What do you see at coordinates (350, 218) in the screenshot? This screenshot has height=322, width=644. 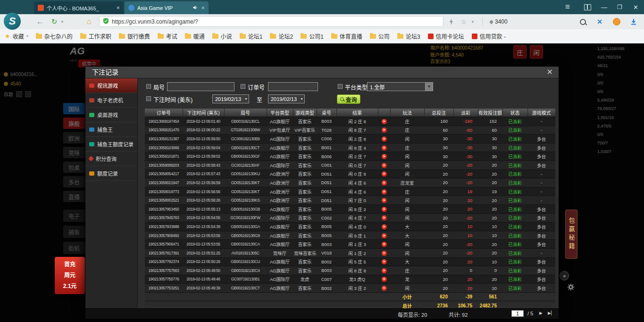 I see `table-row: 190213057945763 2019-02-13 05:54:55 GC00…` at bounding box center [350, 218].